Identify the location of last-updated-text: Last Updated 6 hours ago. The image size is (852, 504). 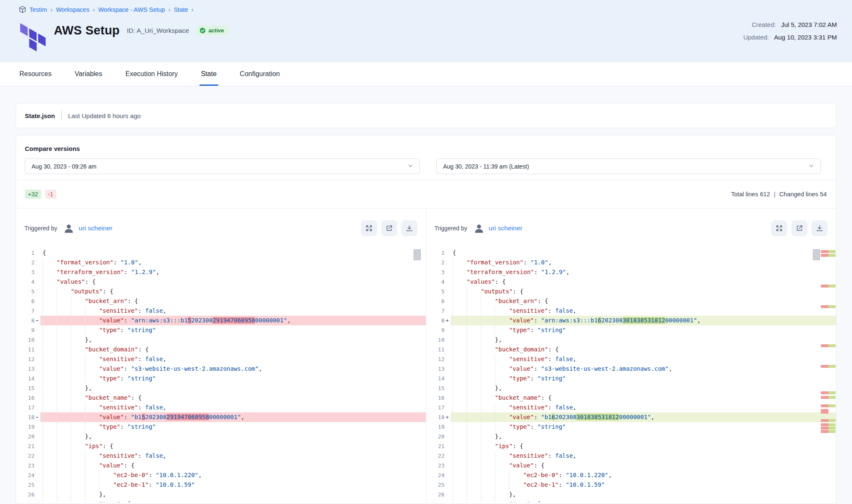
(104, 116).